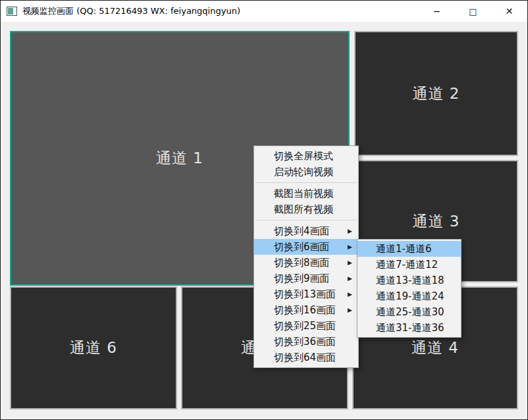  I want to click on window-controls: − □ ✕, so click(473, 11).